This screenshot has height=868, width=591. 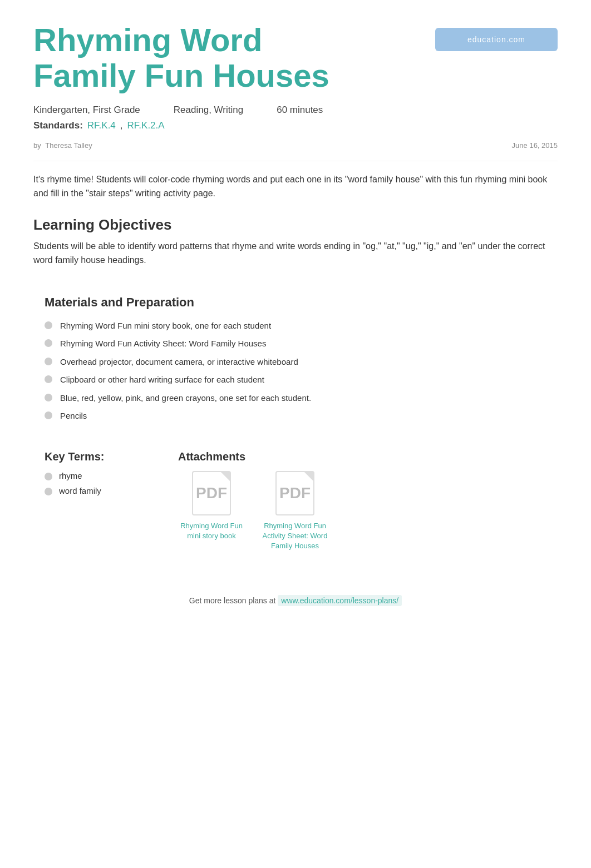 I want to click on attachments-title: Attachments, so click(x=262, y=457).